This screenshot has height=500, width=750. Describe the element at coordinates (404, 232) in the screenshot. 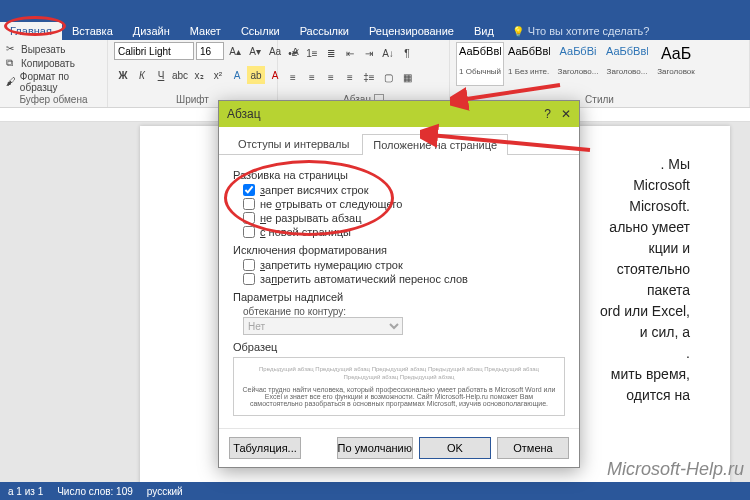

I see `pagination-opt-3: с новой страницы` at that location.